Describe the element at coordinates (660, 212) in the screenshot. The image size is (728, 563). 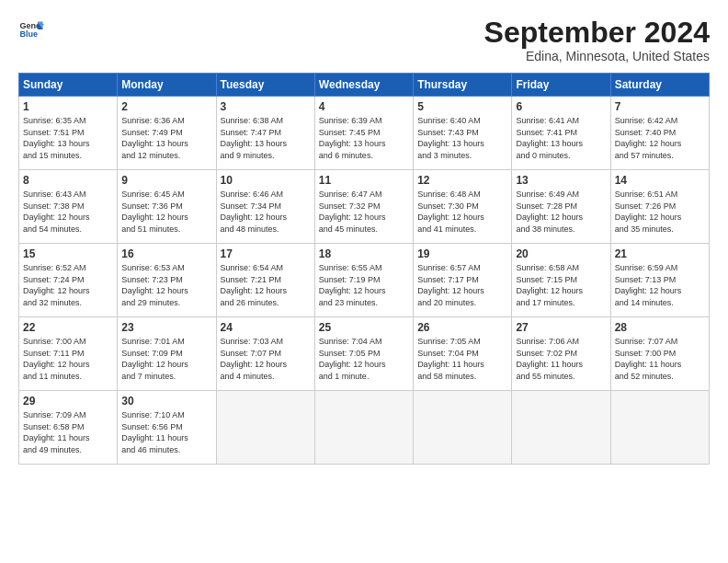
I see `day-info: Sunrise: 6:51 AM Sunset: 7:26 PM Dayligh…` at that location.